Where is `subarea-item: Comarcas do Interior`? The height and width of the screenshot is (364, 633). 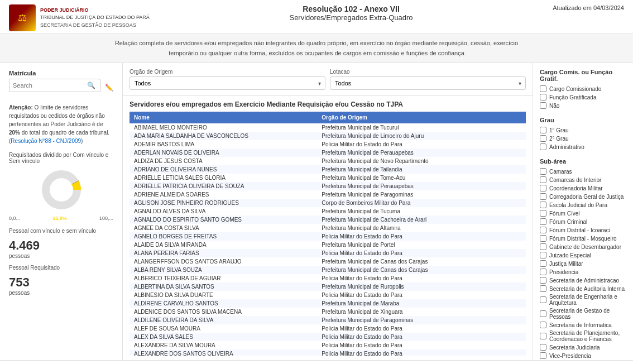
subarea-item: Comarcas do Interior is located at coordinates (583, 180).